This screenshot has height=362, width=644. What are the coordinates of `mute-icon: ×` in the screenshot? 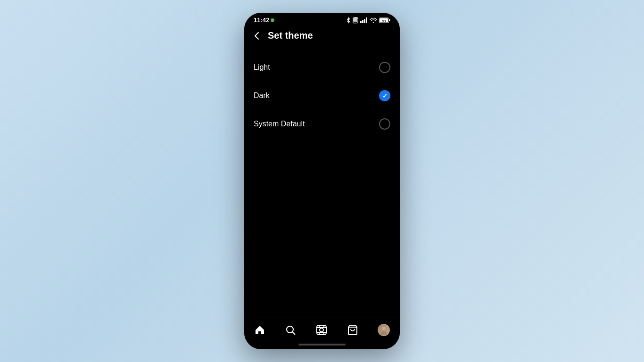 It's located at (355, 20).